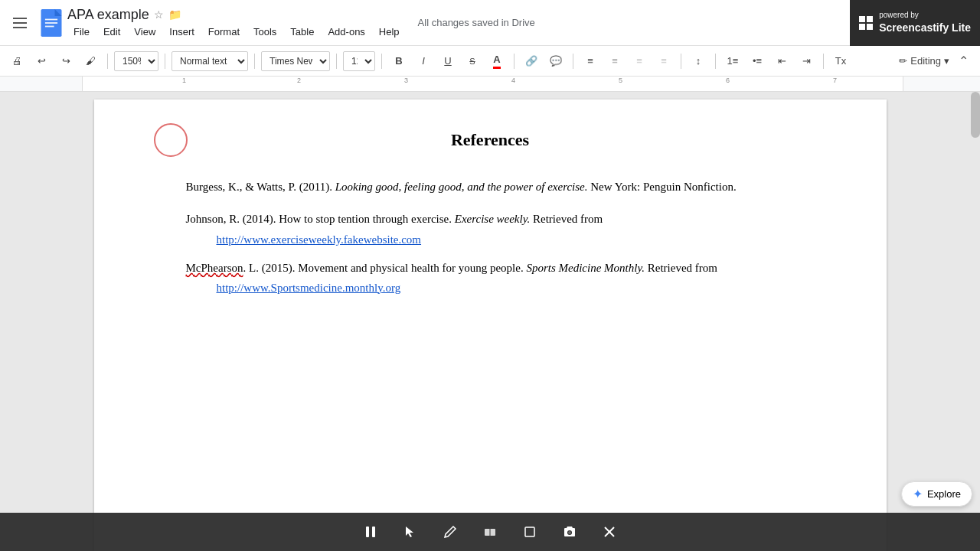  What do you see at coordinates (835, 80) in the screenshot?
I see `ruler-mark-7: 7` at bounding box center [835, 80].